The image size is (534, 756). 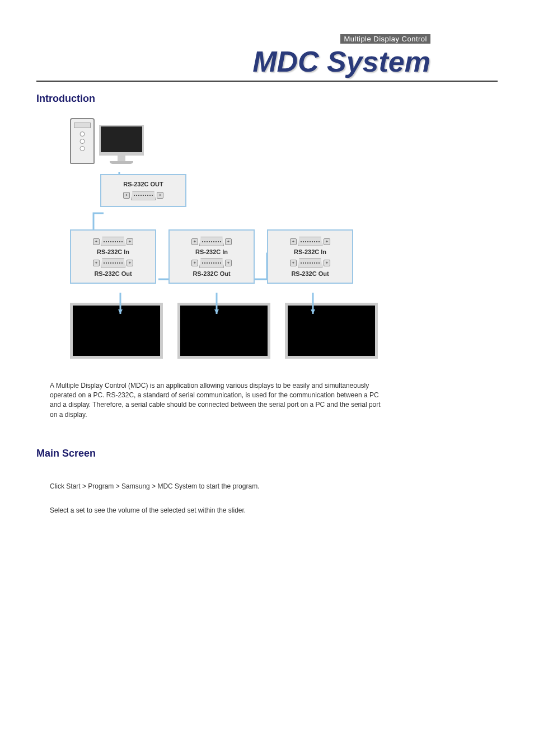 What do you see at coordinates (227, 256) in the screenshot?
I see `display-serial-cards-row: ✦✦ RS-232C In ✦✦ RS-232C Out ✦✦ RS-232C …` at bounding box center [227, 256].